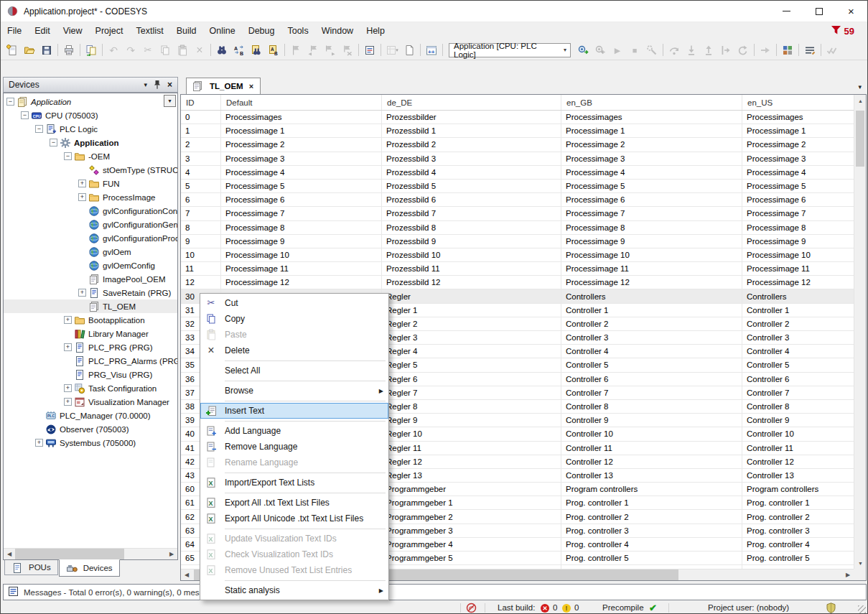 Image resolution: width=868 pixels, height=614 pixels. What do you see at coordinates (765, 50) in the screenshot?
I see `next-statement-button` at bounding box center [765, 50].